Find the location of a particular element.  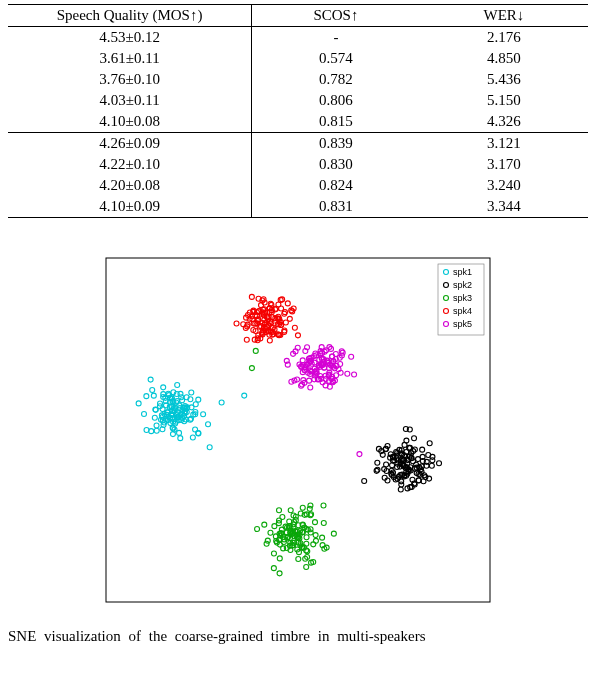

table-header-row: Speech Quality (MOS↑) SCOS↑ WER↓ is located at coordinates (298, 16).